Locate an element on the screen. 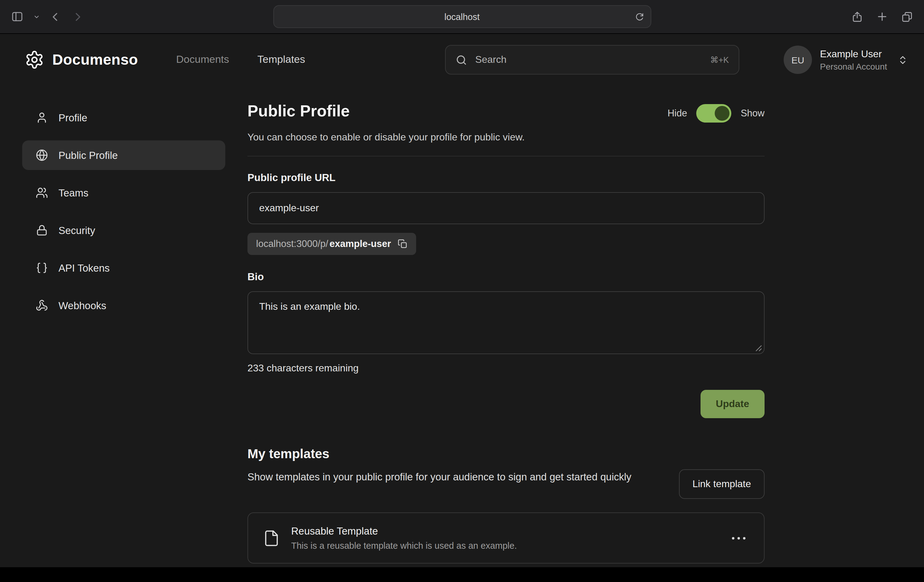 This screenshot has width=924, height=582. search-icon is located at coordinates (461, 60).